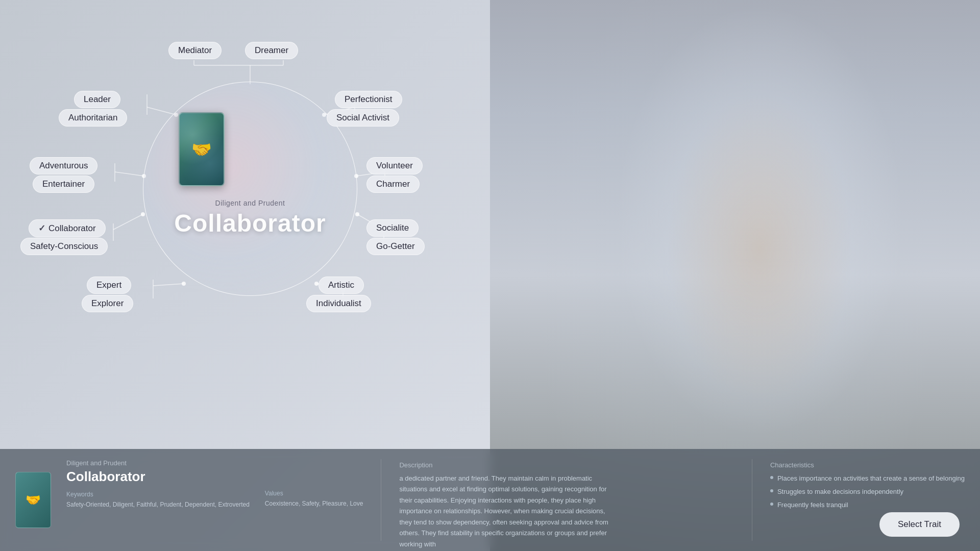  I want to click on trait-node-go-getter: Go-Getter, so click(396, 246).